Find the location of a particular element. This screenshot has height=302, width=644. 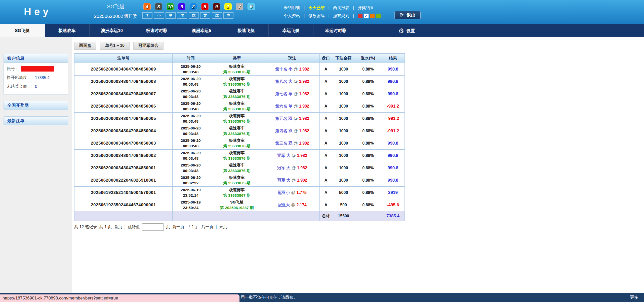

play-link: 第七名 单 is located at coordinates (284, 94).